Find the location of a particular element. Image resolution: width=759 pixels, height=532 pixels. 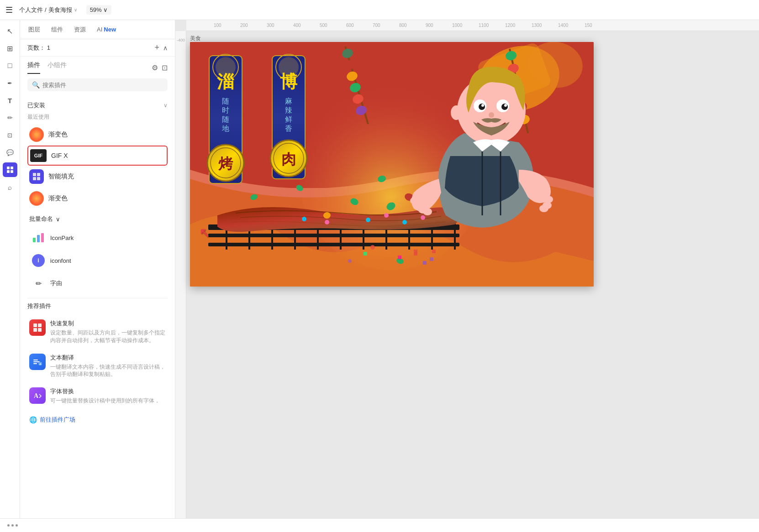

tool-search: ⌕ is located at coordinates (10, 187).